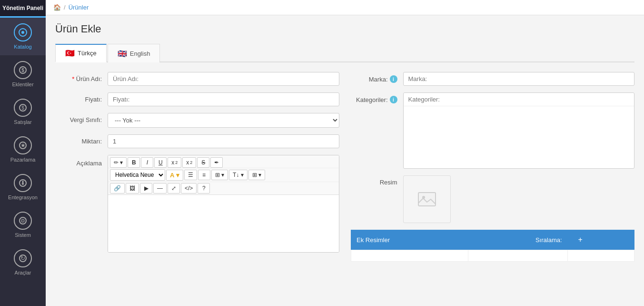 This screenshot has width=644, height=306. I want to click on sidebar-item-entegrasyon-label: Entegrasyon, so click(23, 197).